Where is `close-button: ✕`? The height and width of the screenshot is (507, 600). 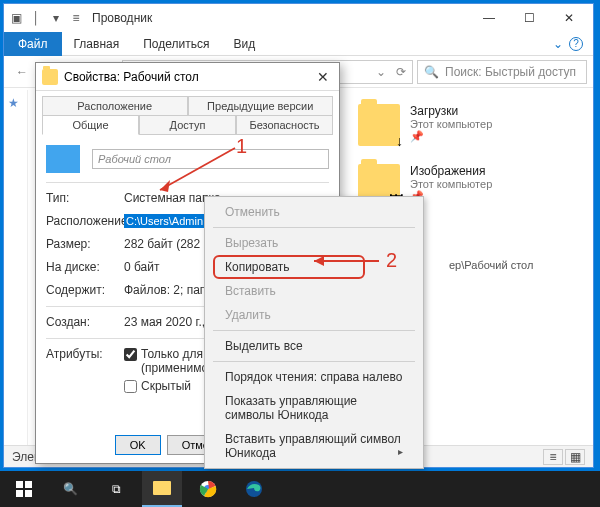
close-button: ✕ is located at coordinates (569, 18).